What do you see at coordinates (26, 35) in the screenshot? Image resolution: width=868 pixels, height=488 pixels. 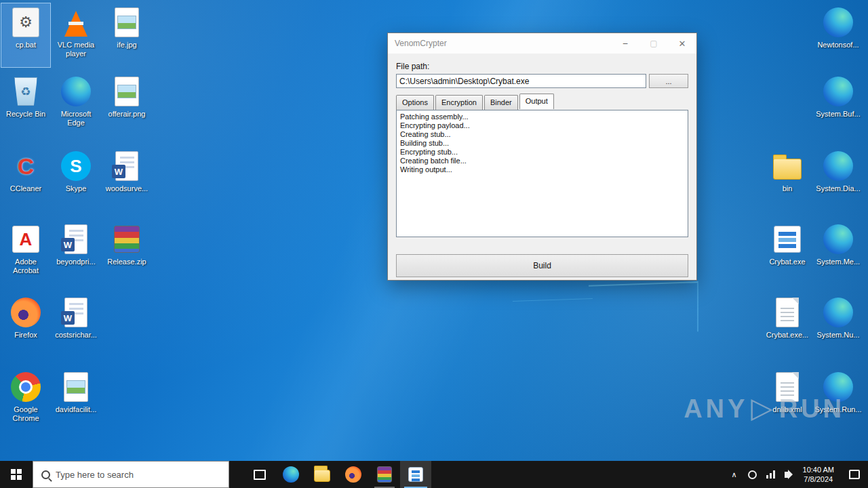 I see `desktop-icon-cp-bat: cp.bat` at bounding box center [26, 35].